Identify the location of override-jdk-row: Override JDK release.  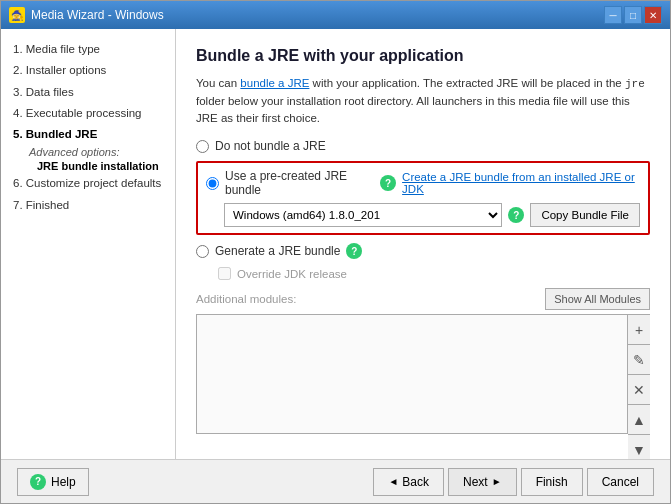
(434, 274).